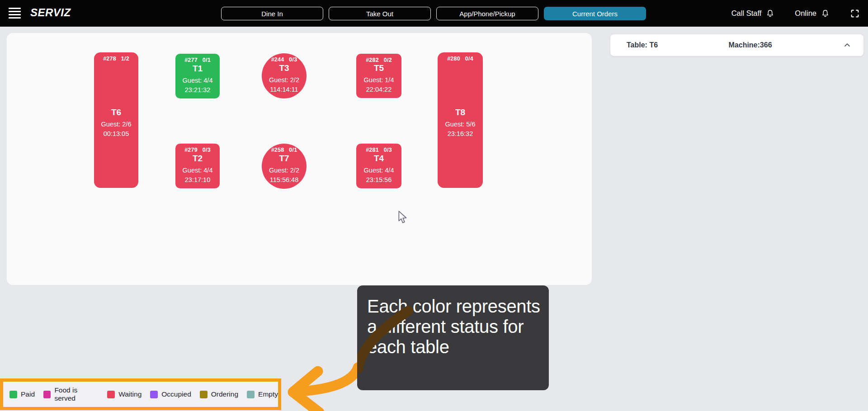 The height and width of the screenshot is (411, 868). What do you see at coordinates (284, 150) in the screenshot?
I see `order-line: #258 0/1` at bounding box center [284, 150].